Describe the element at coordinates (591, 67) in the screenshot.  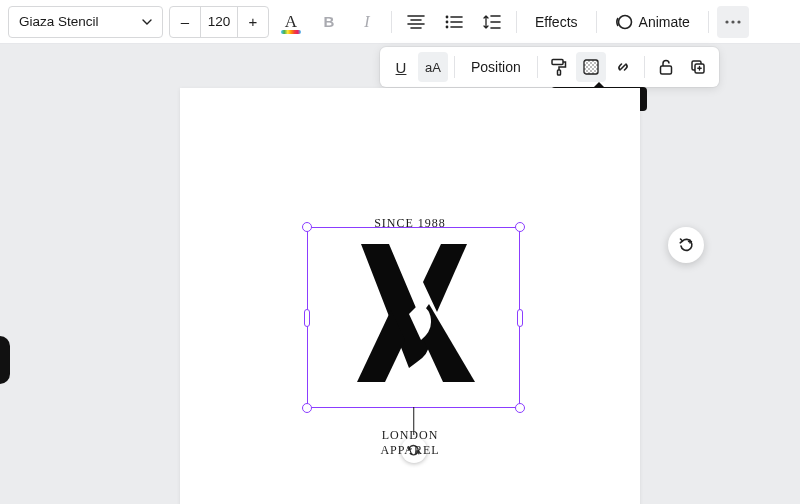
I see `transparency-icon` at that location.